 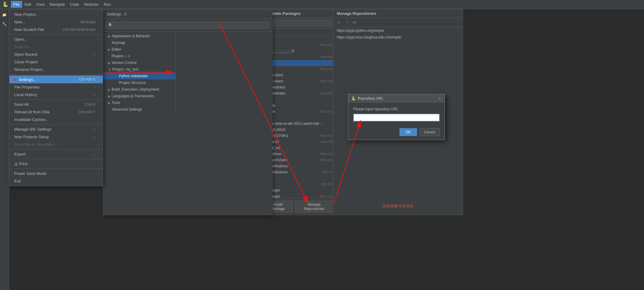 What do you see at coordinates (139, 43) in the screenshot?
I see `settings-item-keymap: ▶ Keymap` at bounding box center [139, 43].